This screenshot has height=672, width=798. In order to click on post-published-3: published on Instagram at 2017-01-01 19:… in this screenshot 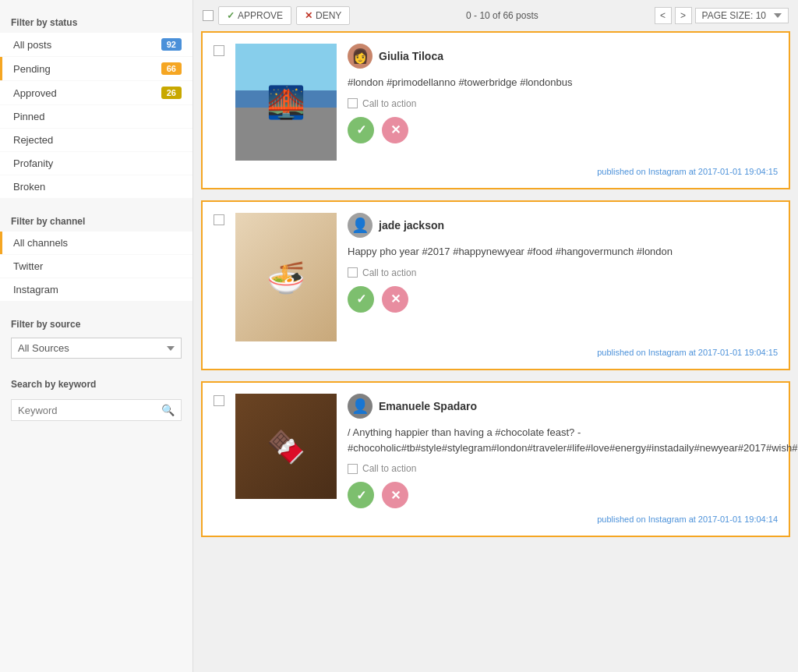, I will do `click(687, 519)`.